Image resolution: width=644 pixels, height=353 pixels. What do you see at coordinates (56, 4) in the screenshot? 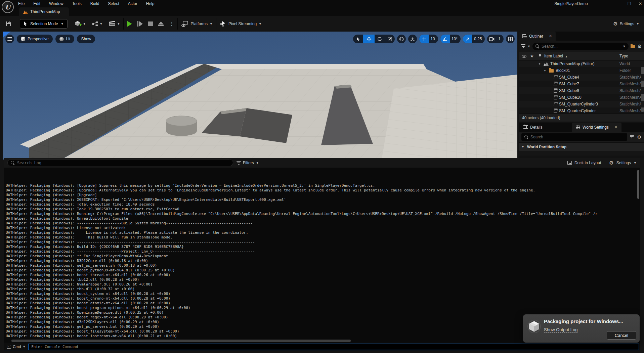
I see `menu-item: Window` at bounding box center [56, 4].